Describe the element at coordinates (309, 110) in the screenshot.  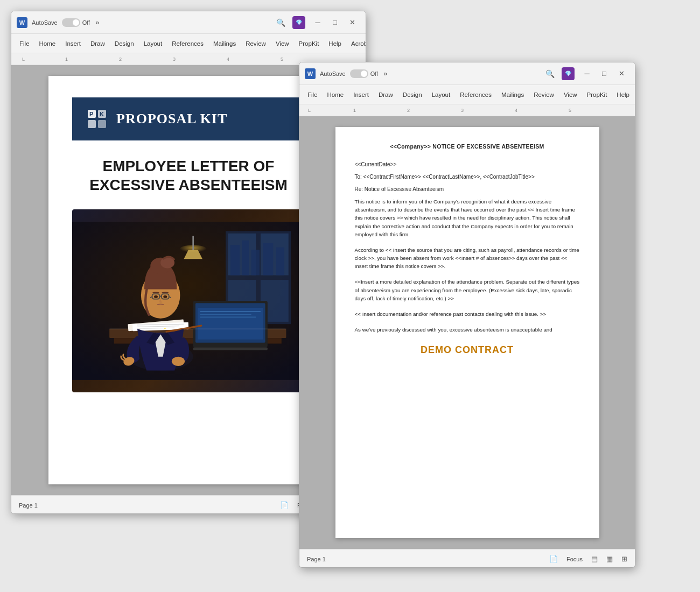
I see `ruler-mark-f0: L` at that location.